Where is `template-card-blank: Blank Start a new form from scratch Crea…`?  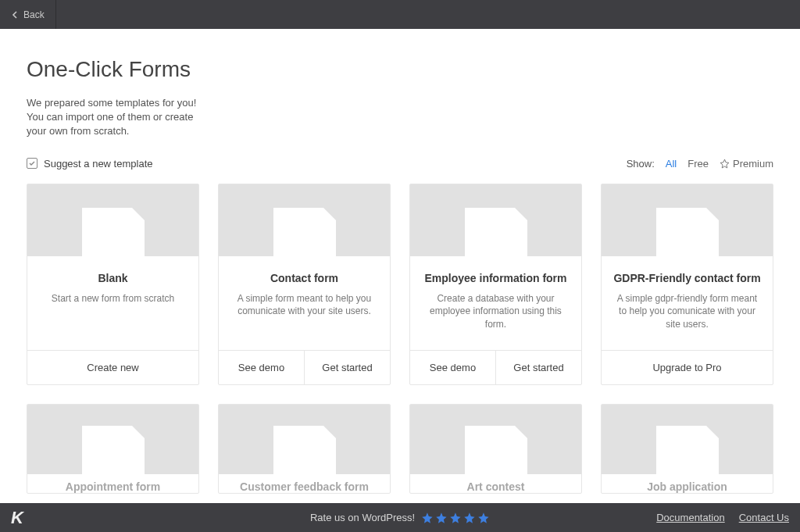
template-card-blank: Blank Start a new form from scratch Crea… is located at coordinates (112, 284).